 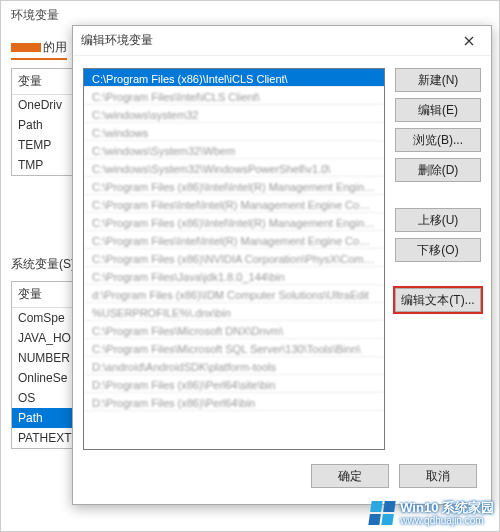 I want to click on list-item: C:\windows, so click(x=234, y=132).